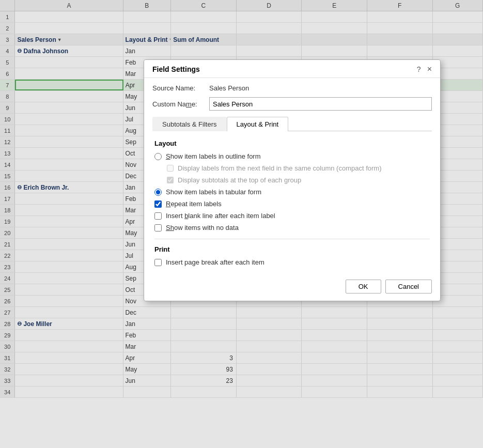 This screenshot has width=483, height=448. Describe the element at coordinates (292, 192) in the screenshot. I see `layout-options: Show item labels in outline form Display…` at that location.